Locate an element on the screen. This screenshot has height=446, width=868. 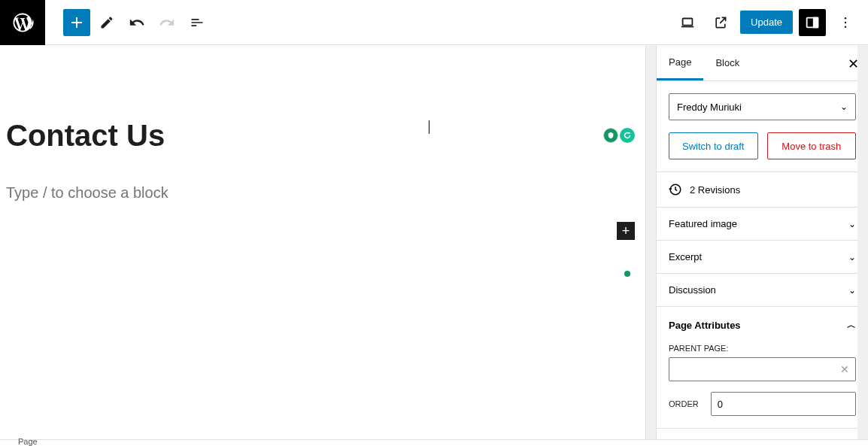
view-button is located at coordinates (687, 23).